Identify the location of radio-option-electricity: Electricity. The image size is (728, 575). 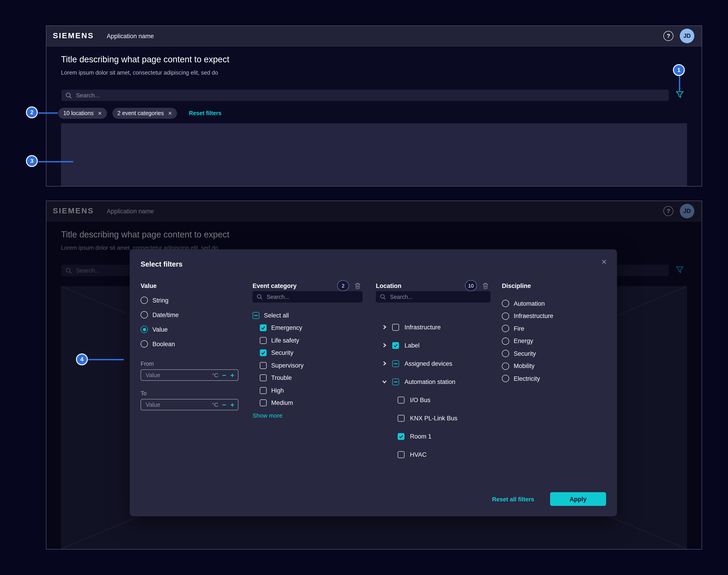
(554, 378).